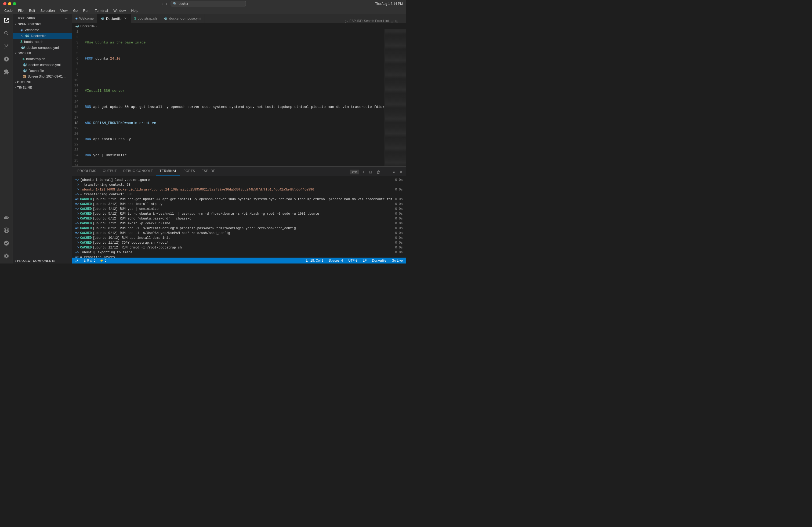 This screenshot has width=812, height=527. Describe the element at coordinates (397, 260) in the screenshot. I see `golive-status: Go Live` at that location.